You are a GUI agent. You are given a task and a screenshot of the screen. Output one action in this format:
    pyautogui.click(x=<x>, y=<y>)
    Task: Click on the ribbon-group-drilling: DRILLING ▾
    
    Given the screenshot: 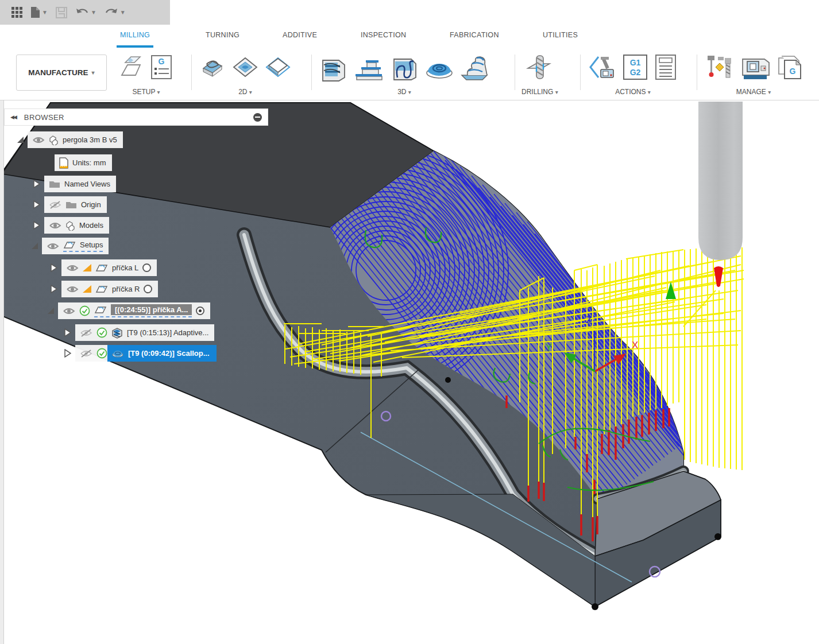 What is the action you would take?
    pyautogui.click(x=540, y=75)
    